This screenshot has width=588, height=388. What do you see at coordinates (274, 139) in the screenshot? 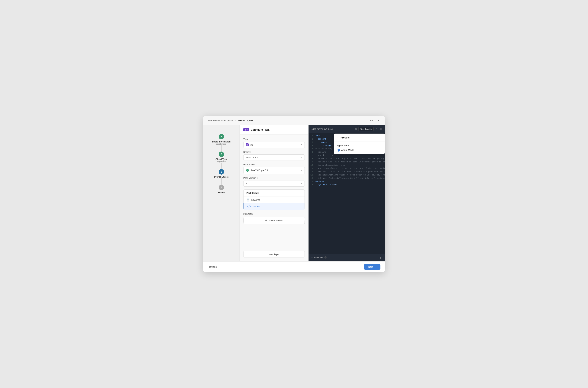
I see `type-label: Type` at bounding box center [274, 139].